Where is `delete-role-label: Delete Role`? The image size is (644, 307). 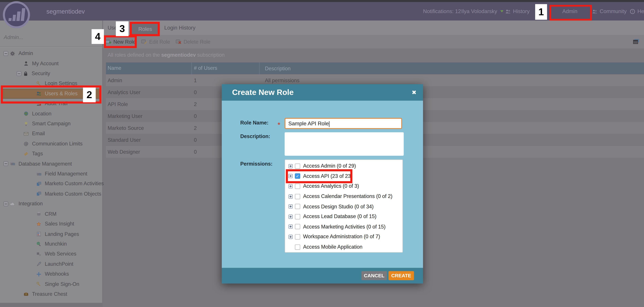
delete-role-label: Delete Role is located at coordinates (197, 42).